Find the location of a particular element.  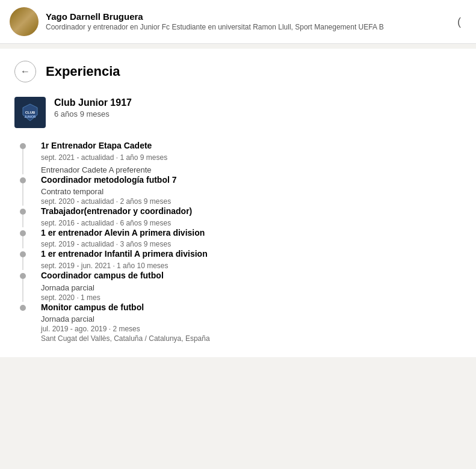

company-block: CLUB JUNIOR Club Junior 1917 6 años 9 me… is located at coordinates (238, 112).